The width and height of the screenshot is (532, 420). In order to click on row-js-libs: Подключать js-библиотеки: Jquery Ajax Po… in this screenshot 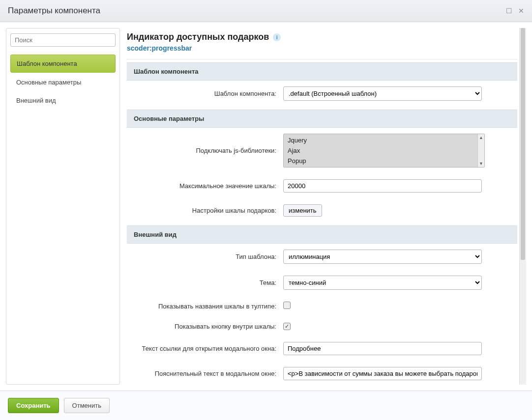, I will do `click(322, 150)`.